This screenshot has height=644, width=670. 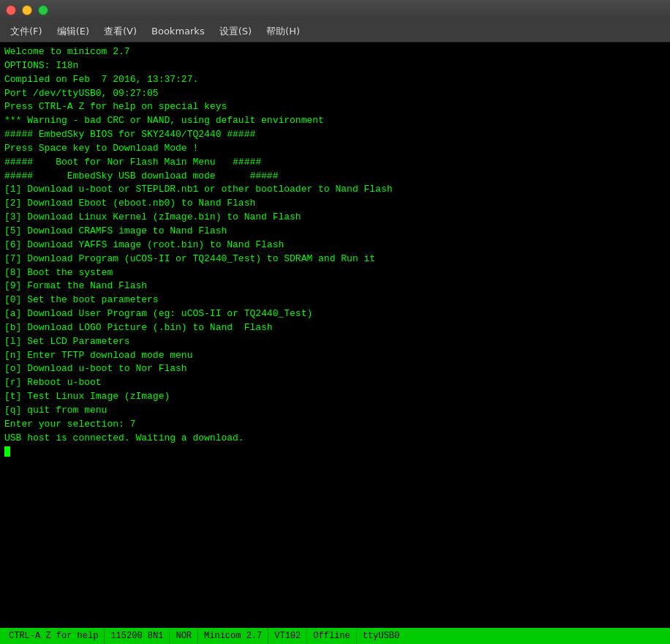 I want to click on terminal-line: [n] Enter TFTP download mode menu, so click(x=335, y=356).